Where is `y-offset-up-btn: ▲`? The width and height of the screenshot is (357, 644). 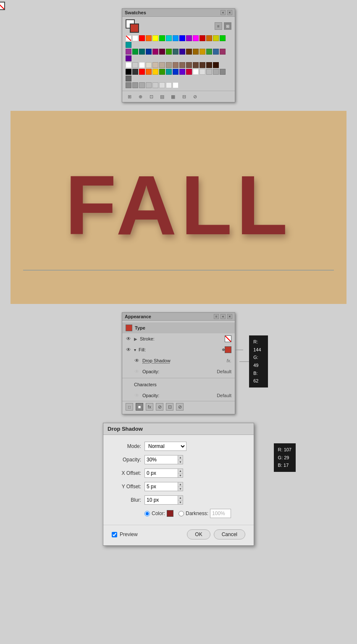
y-offset-up-btn: ▲ is located at coordinates (181, 484).